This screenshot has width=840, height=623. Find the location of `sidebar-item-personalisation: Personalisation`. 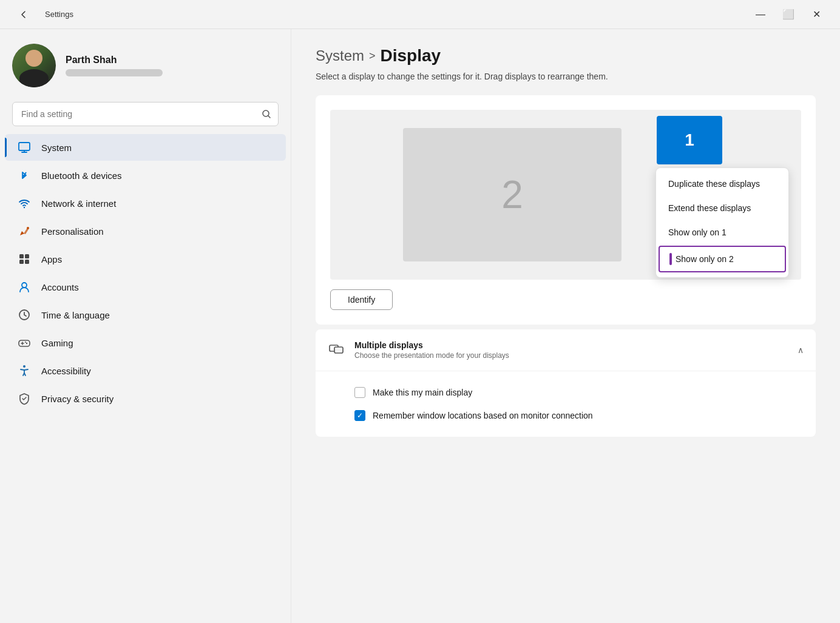

sidebar-item-personalisation: Personalisation is located at coordinates (146, 231).